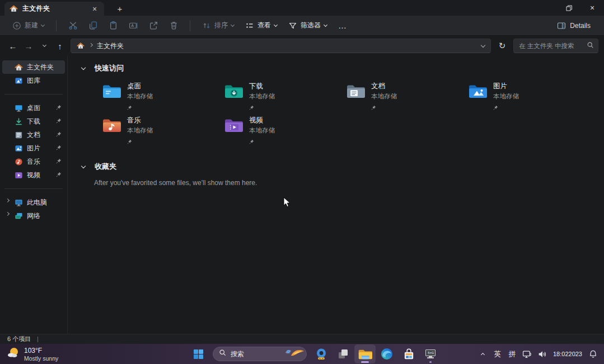  I want to click on sidebar-divider, so click(34, 94).